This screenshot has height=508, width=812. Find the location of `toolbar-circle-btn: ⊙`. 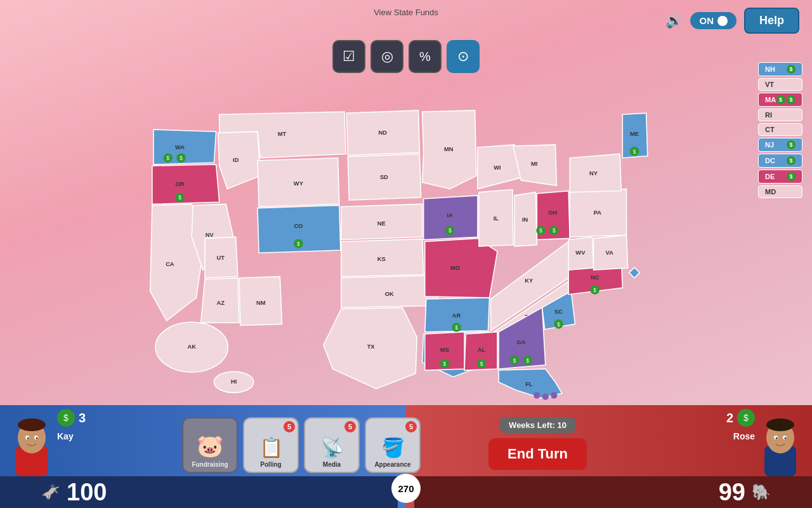

toolbar-circle-btn: ⊙ is located at coordinates (463, 57).